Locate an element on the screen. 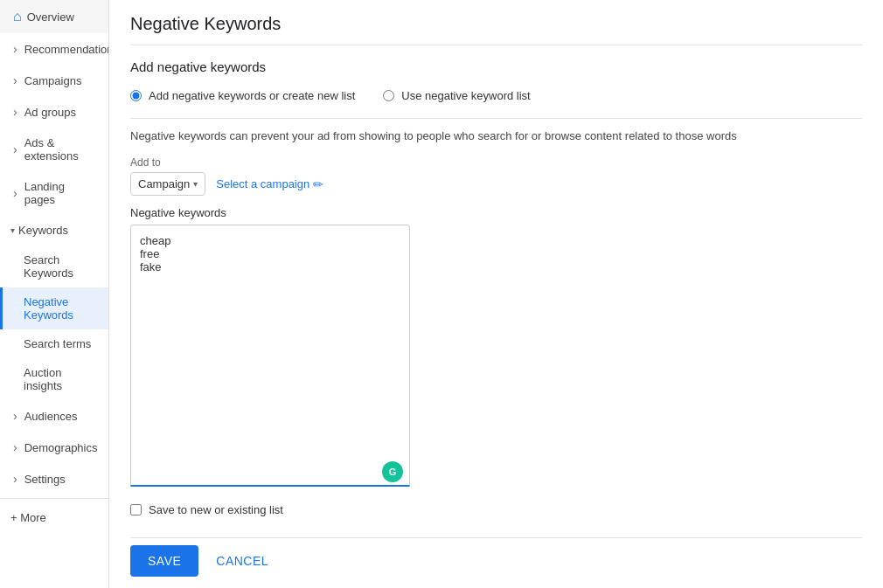 Image resolution: width=883 pixels, height=588 pixels. add-to-section: Add to Campaign ▾ Select a campaign ✏ is located at coordinates (497, 176).